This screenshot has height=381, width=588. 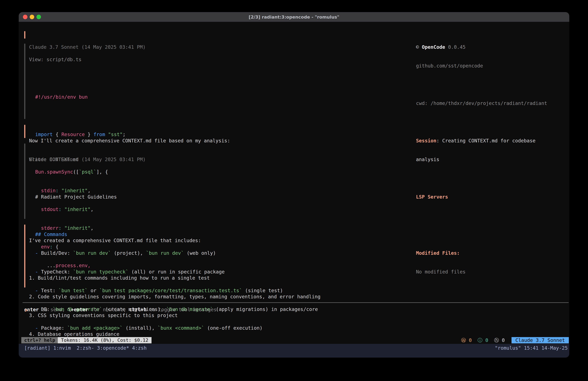 What do you see at coordinates (120, 310) in the screenshot?
I see `hint-line: enter to send, \+enter for newline, ctrl…` at bounding box center [120, 310].